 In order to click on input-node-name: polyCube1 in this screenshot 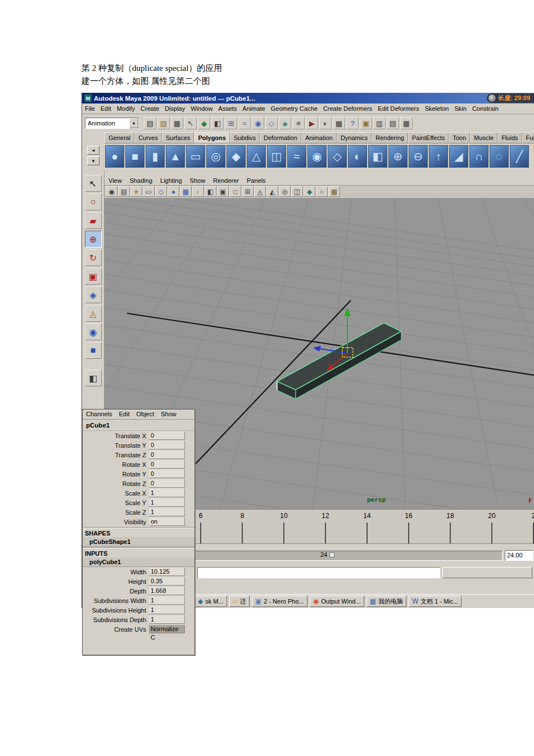, I will do `click(138, 562)`.